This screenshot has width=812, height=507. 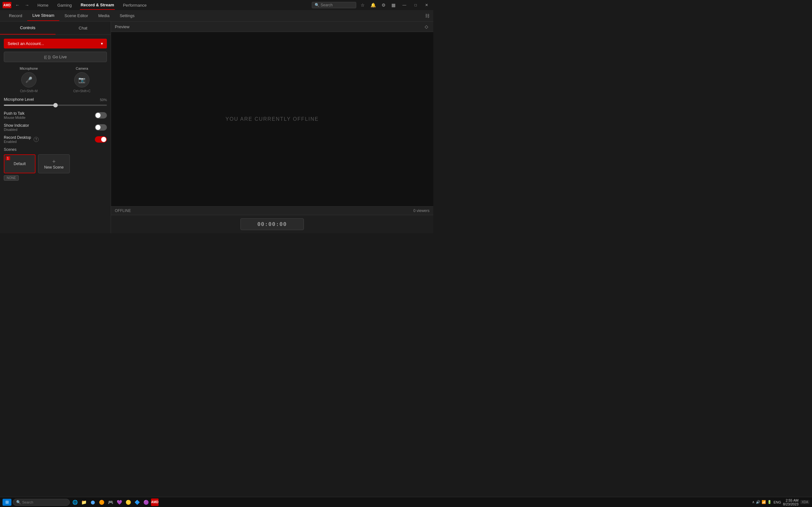 I want to click on subtab-scene-editor: Scene Editor, so click(x=76, y=15).